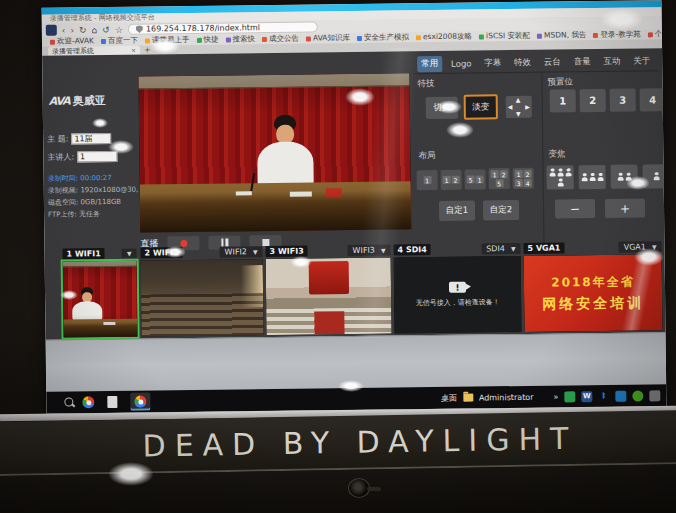 The height and width of the screenshot is (513, 676). I want to click on tab-ptz: 云台, so click(552, 62).